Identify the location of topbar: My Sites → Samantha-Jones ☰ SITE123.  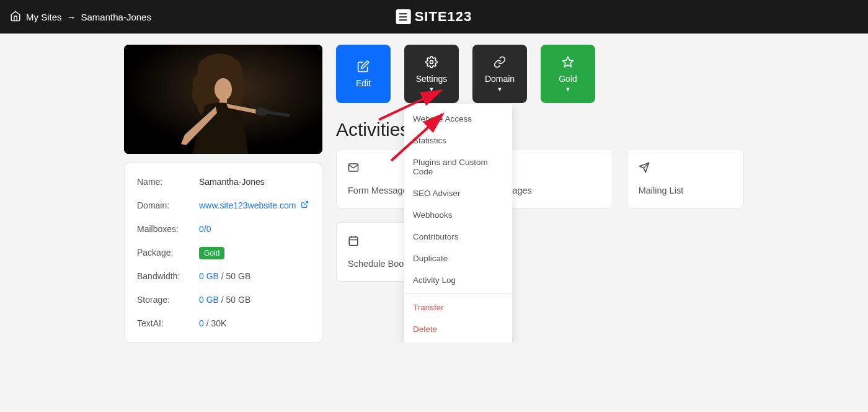
(434, 17).